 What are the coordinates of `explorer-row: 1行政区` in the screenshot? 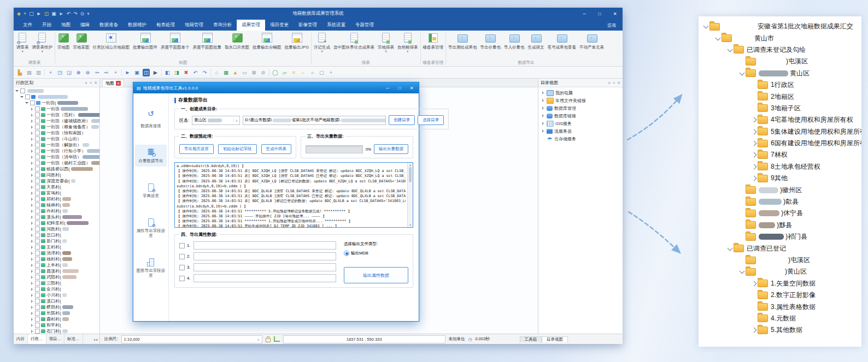 It's located at (806, 85).